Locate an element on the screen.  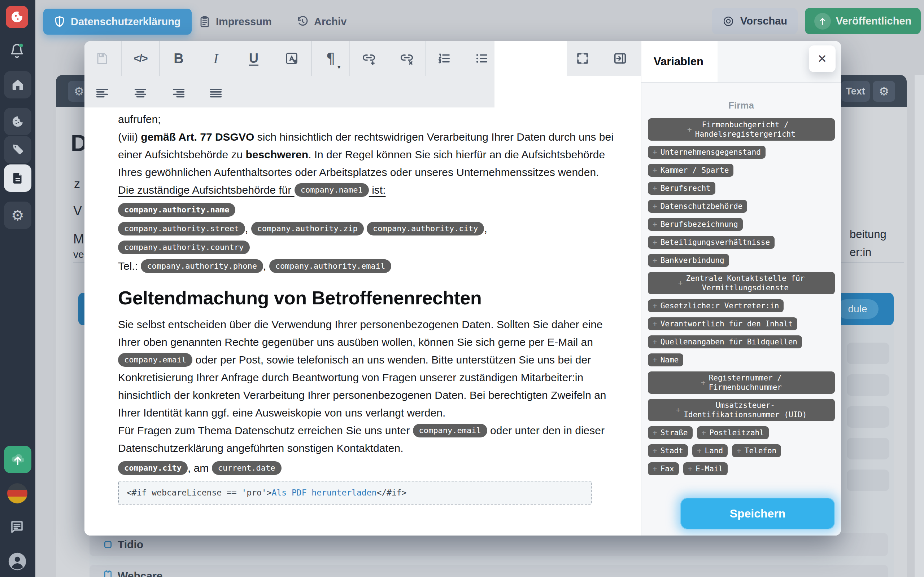
eye-icon is located at coordinates (729, 21).